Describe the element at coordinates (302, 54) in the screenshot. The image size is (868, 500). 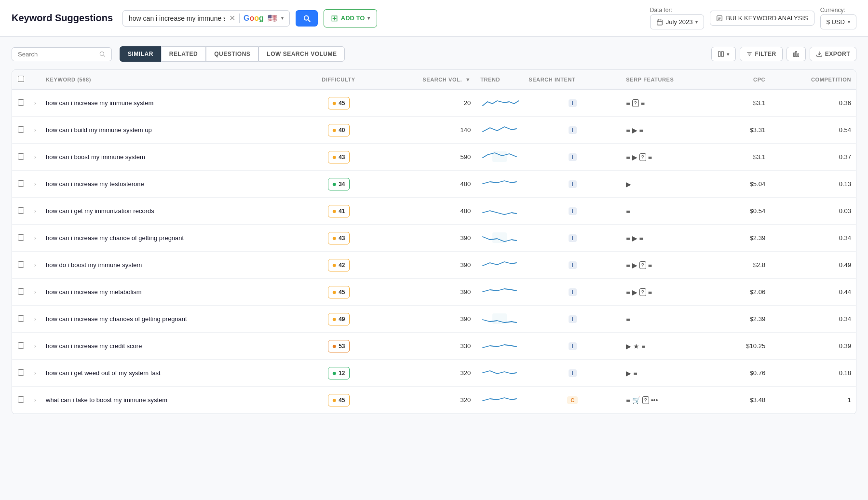
I see `tab-low-search-volume: LOW SEARCH VOLUME` at that location.